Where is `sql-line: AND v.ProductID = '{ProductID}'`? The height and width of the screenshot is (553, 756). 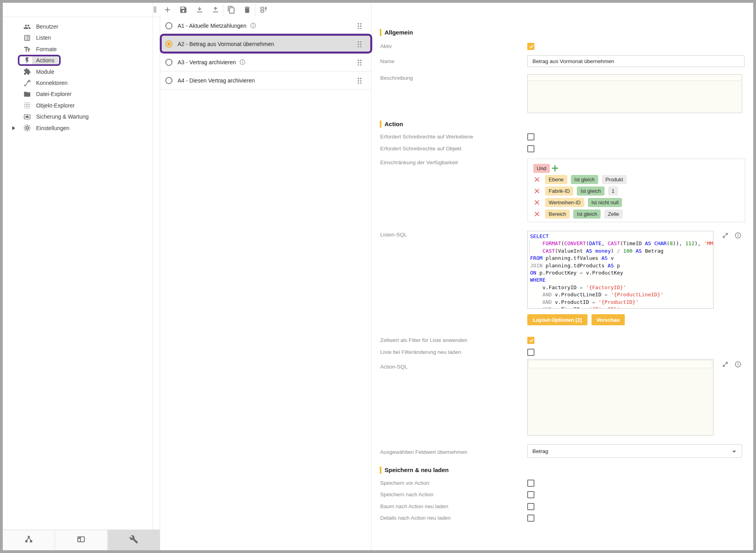 sql-line: AND v.ProductID = '{ProductID}' is located at coordinates (622, 302).